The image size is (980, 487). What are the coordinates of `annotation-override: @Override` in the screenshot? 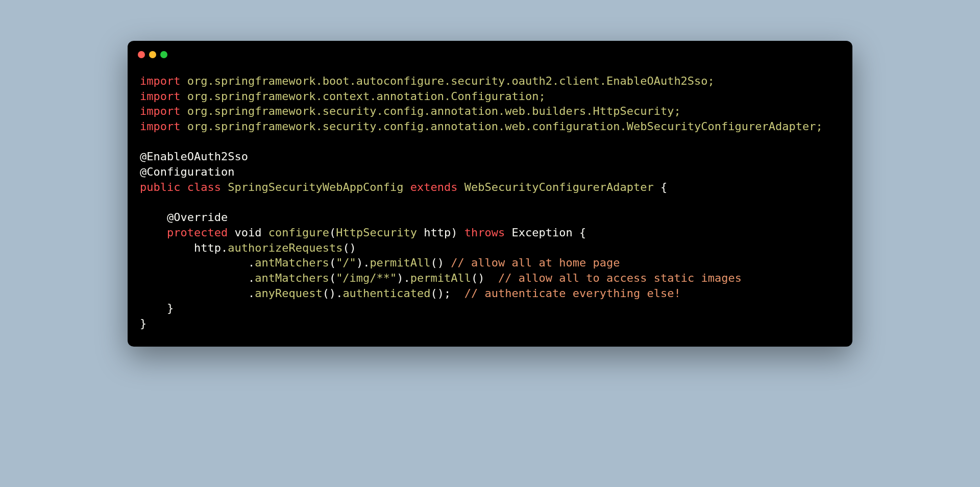 It's located at (197, 217).